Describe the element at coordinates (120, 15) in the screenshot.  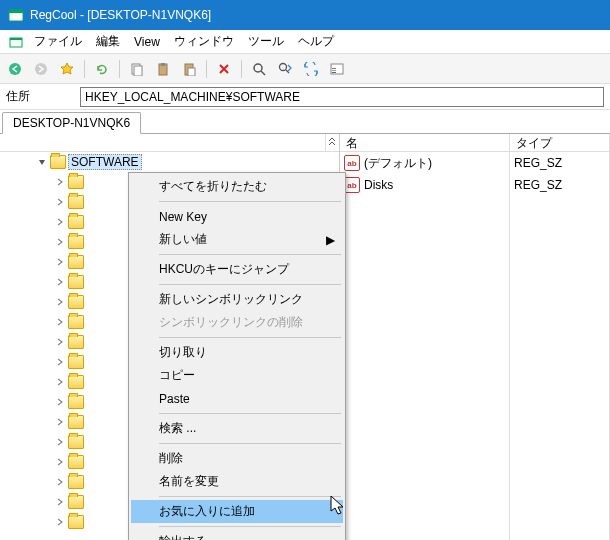
I see `window-title: RegCool - [DESKTOP-N1VNQK6]` at that location.